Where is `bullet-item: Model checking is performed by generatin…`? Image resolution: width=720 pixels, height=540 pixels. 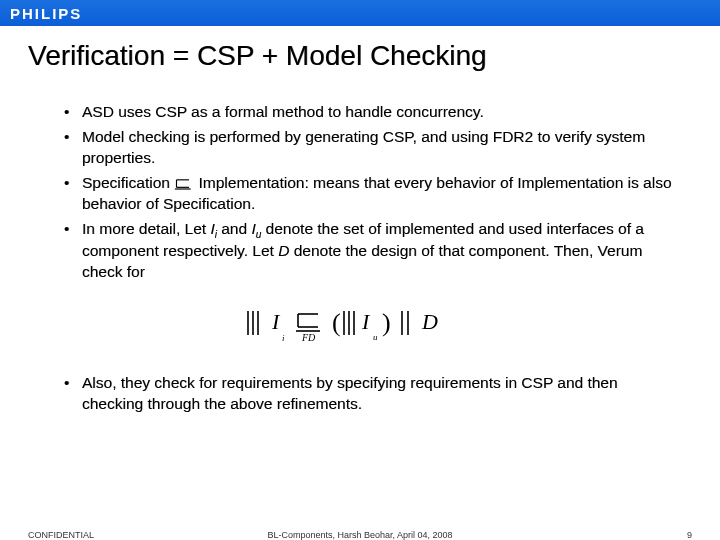 bullet-item: Model checking is performed by generatin… is located at coordinates (370, 148).